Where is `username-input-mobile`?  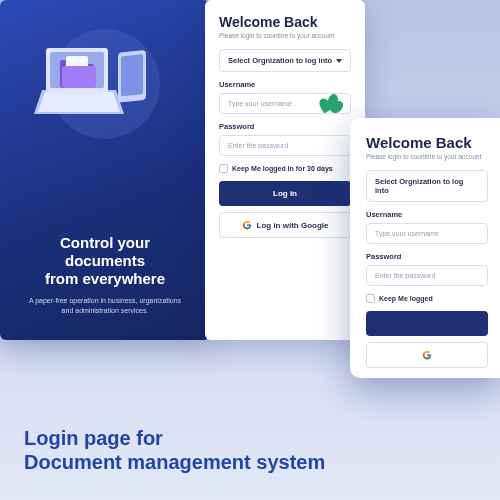 username-input-mobile is located at coordinates (427, 234).